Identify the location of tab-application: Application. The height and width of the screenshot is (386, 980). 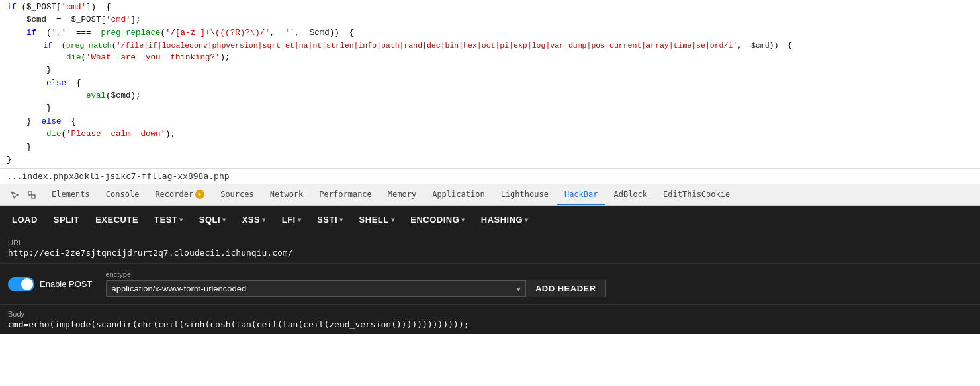
(458, 194).